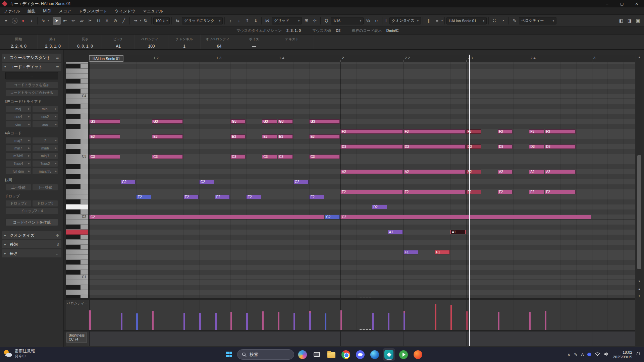 This screenshot has height=362, width=644. Describe the element at coordinates (85, 46) in the screenshot. I see `info-field-value: 0. 0. 1. 0` at that location.